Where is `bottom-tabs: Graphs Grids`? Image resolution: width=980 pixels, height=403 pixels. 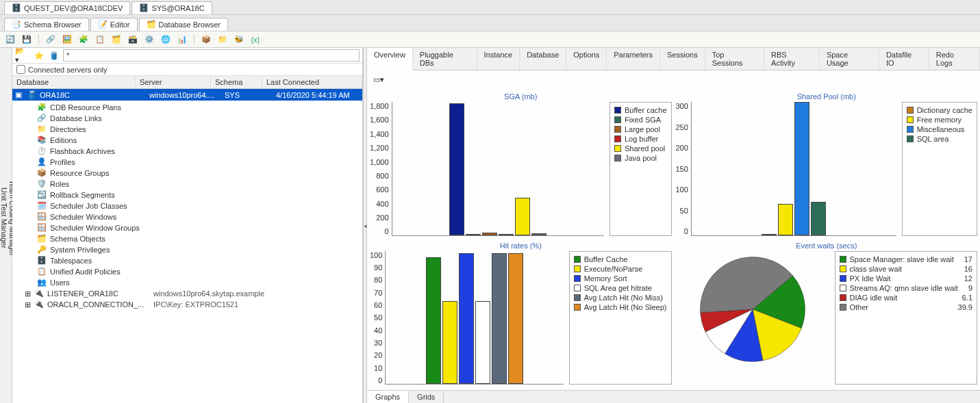
bottom-tabs: Graphs Grids is located at coordinates (674, 397).